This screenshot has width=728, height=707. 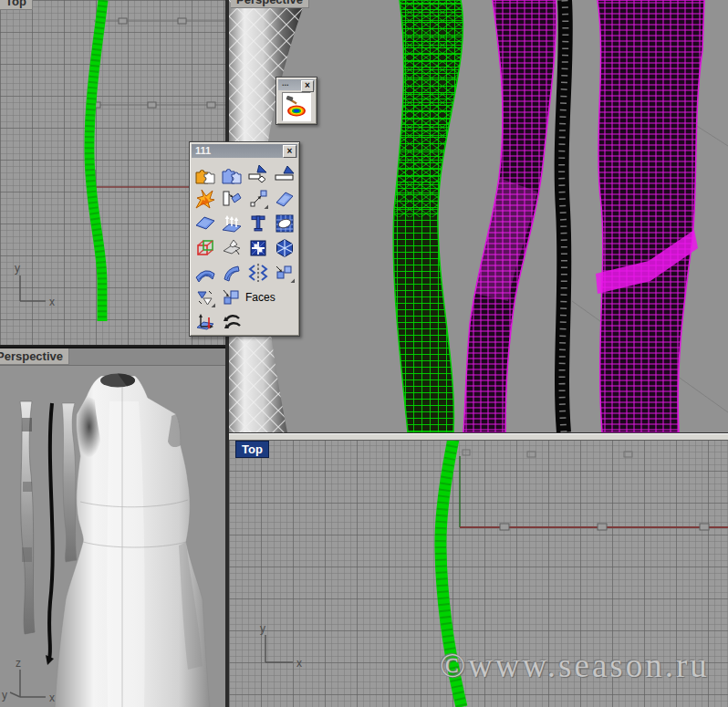 I want to click on black-curve-strip, so click(x=49, y=535).